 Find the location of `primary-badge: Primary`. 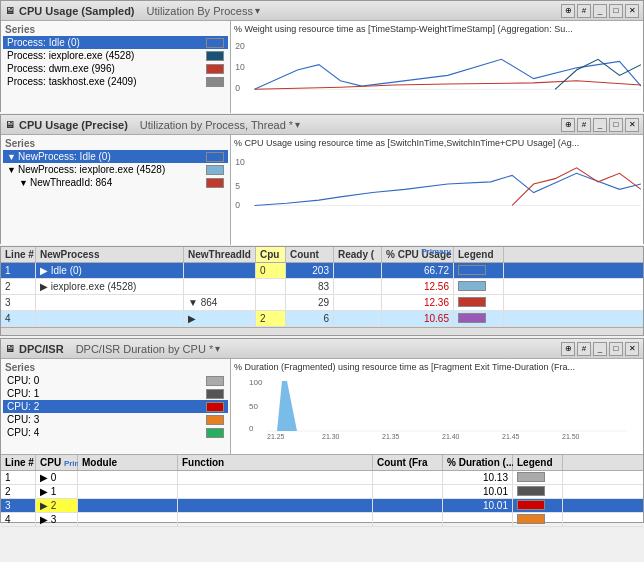

primary-badge: Primary is located at coordinates (436, 252).